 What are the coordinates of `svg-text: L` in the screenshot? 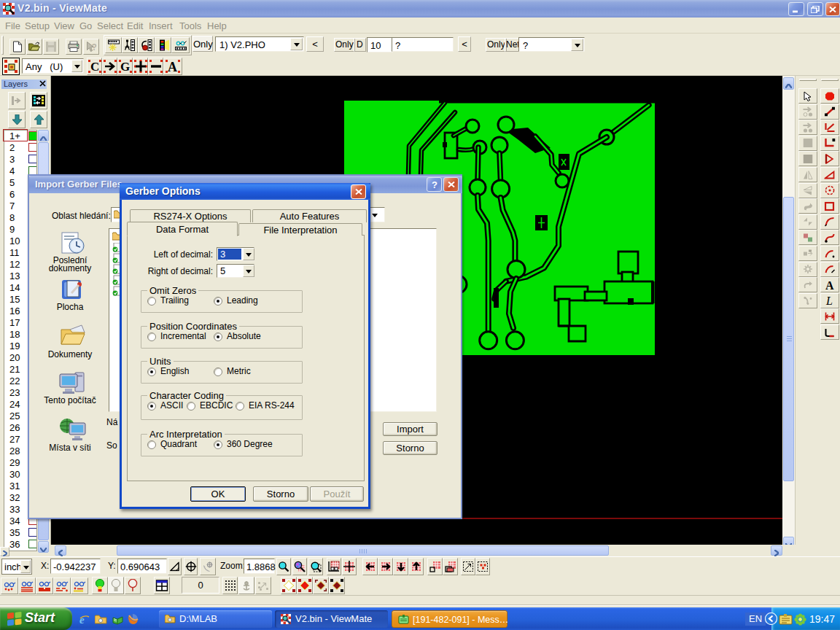 It's located at (829, 300).